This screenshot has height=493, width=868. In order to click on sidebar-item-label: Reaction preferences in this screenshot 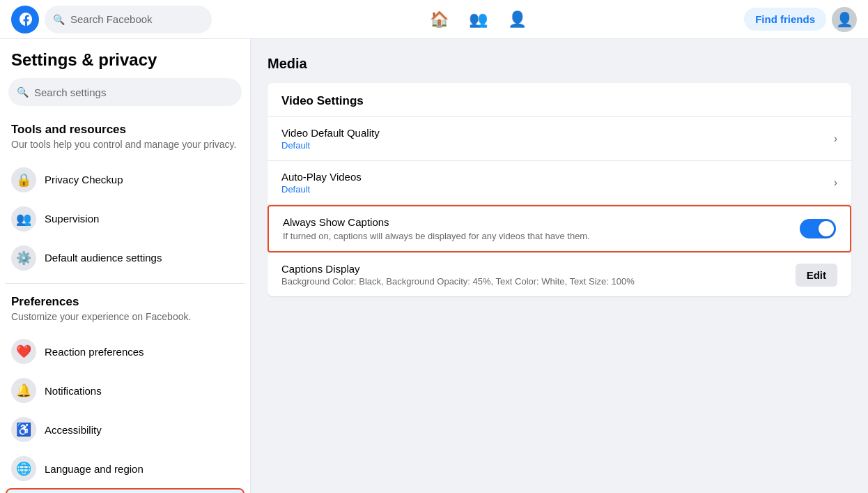, I will do `click(95, 351)`.